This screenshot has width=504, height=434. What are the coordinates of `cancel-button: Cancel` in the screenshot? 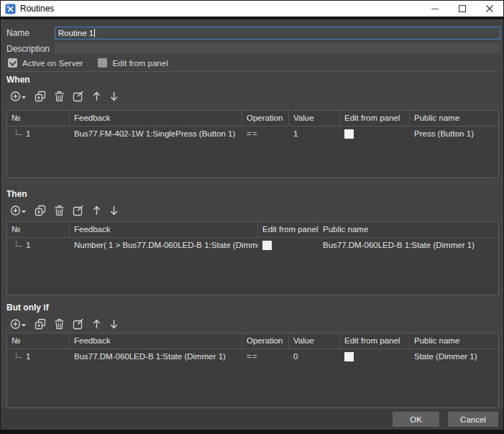 It's located at (473, 420).